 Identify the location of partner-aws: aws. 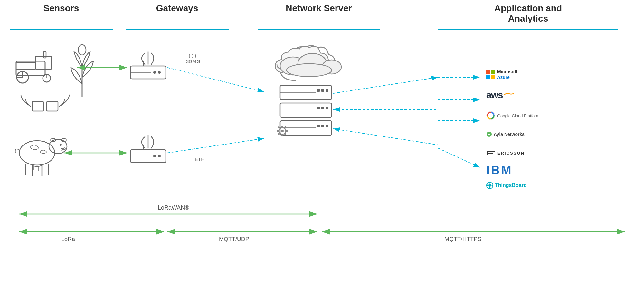
(500, 95).